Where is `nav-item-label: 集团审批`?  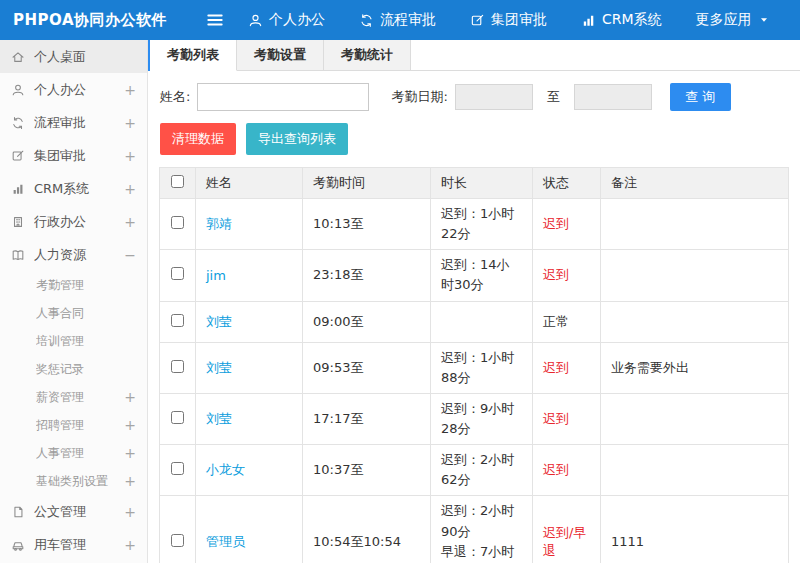 nav-item-label: 集团审批 is located at coordinates (519, 20).